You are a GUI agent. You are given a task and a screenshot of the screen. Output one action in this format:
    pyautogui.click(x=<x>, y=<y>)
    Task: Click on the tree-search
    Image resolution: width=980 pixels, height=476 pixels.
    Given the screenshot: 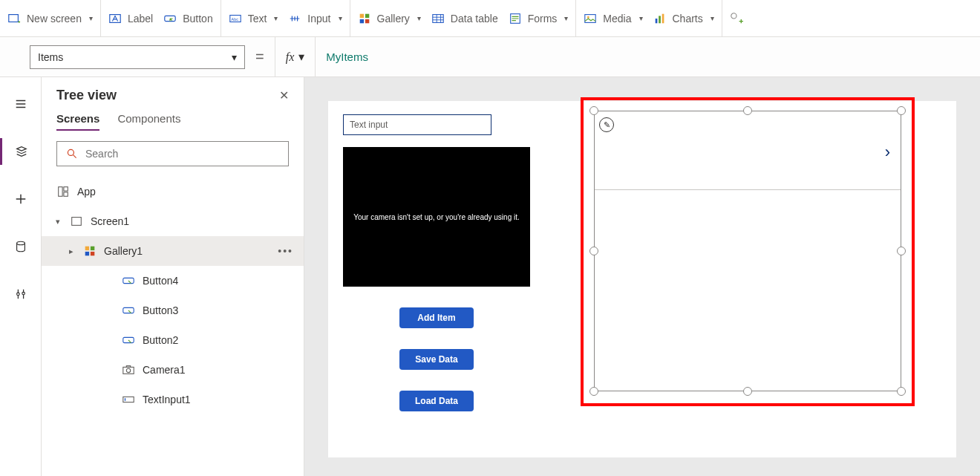 What is the action you would take?
    pyautogui.click(x=172, y=154)
    